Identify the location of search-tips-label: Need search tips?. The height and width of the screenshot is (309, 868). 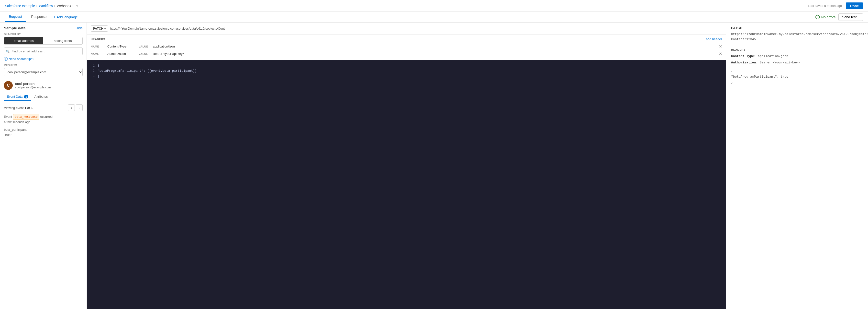
(22, 59).